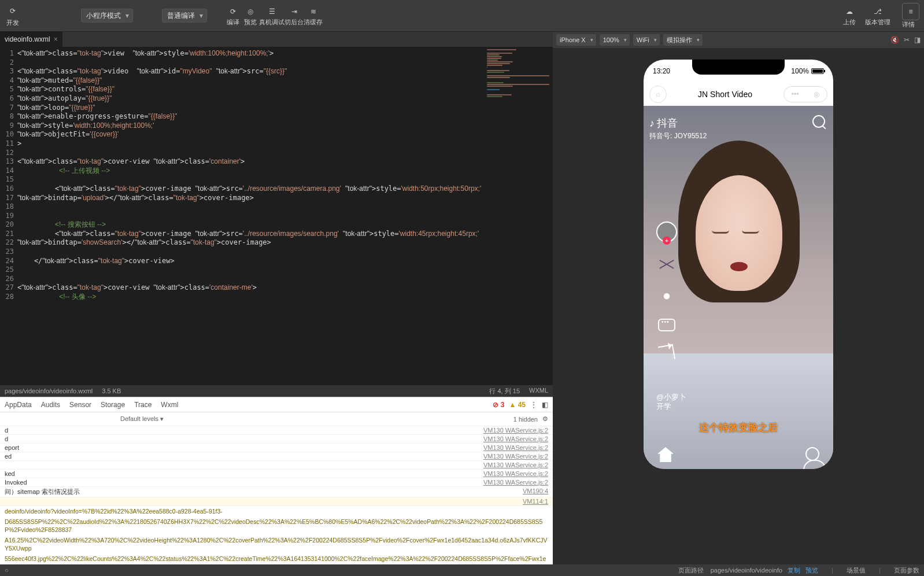  I want to click on douyin-logo: ♪ 抖音, so click(664, 123).